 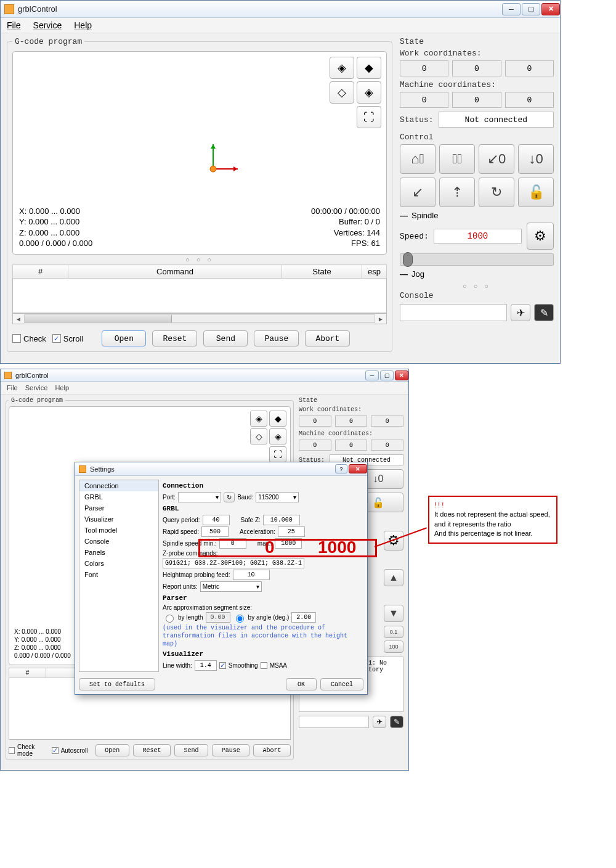 I want to click on autoscroll-checkbox: ✓Autoscroll, so click(x=70, y=751).